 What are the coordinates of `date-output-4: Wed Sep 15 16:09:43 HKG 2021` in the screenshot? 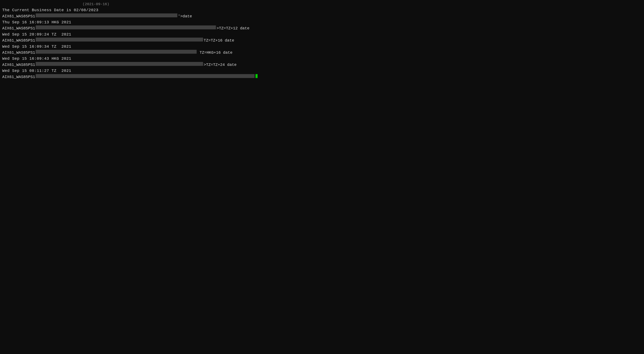 It's located at (322, 59).